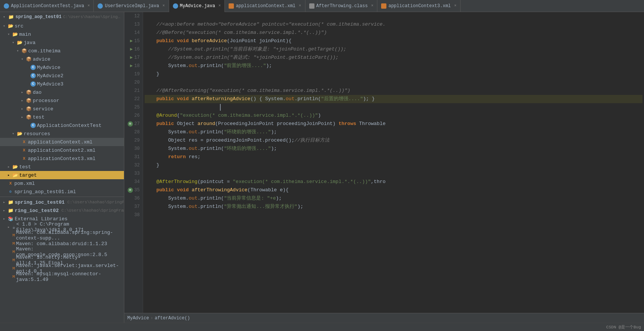  I want to click on tab-application-context3-xml: applicationContext3.xml ×, so click(419, 6).